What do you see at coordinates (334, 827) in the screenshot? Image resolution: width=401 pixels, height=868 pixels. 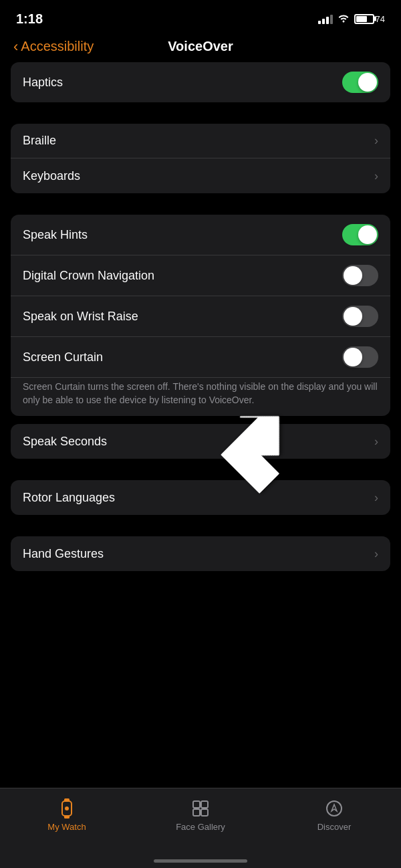 I see `tab-discover-label: Discover` at bounding box center [334, 827].